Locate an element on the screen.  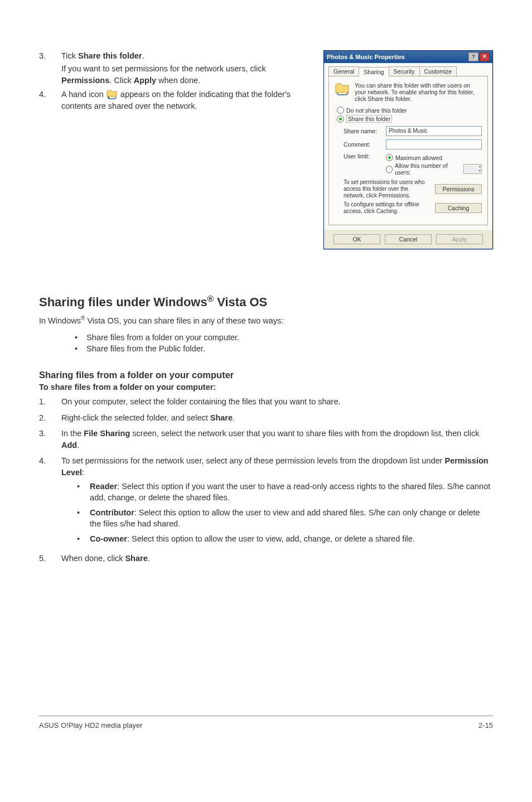
step3-bold: Share this folder is located at coordinates (110, 56).